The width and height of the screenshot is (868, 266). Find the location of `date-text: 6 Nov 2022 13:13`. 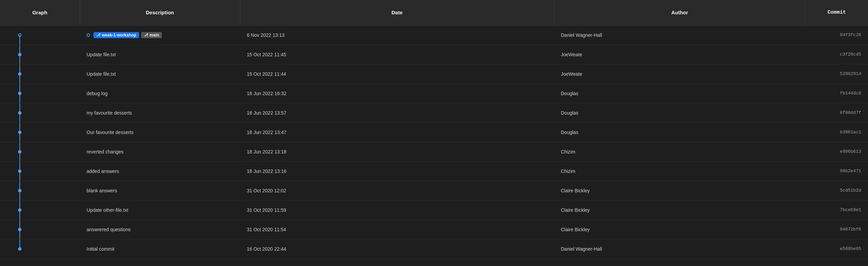

date-text: 6 Nov 2022 13:13 is located at coordinates (266, 35).